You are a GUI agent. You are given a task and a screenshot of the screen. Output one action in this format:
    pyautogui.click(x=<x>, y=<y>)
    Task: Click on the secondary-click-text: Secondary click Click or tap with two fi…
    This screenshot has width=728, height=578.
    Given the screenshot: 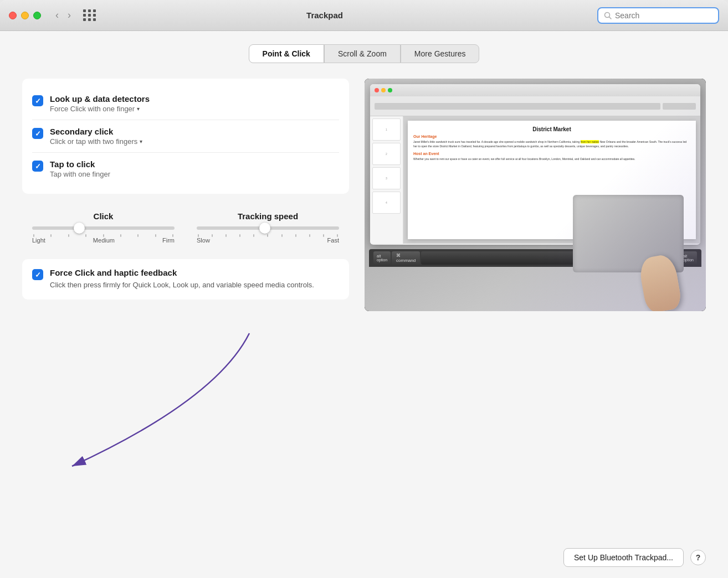 What is the action you would take?
    pyautogui.click(x=194, y=136)
    